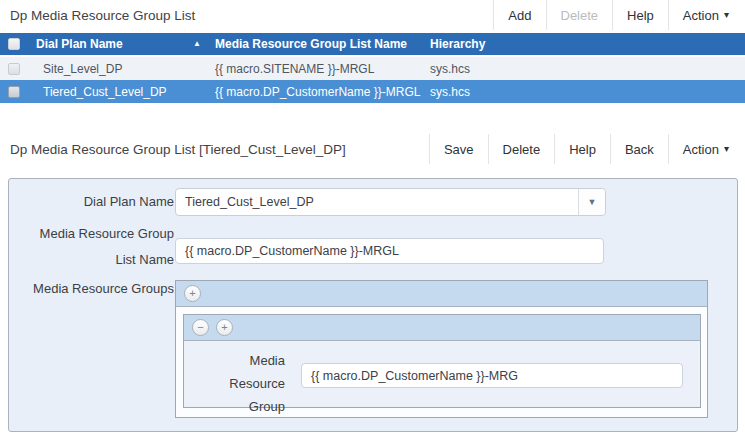 The width and height of the screenshot is (745, 439). What do you see at coordinates (214, 149) in the screenshot?
I see `detail-panel-title: Dp Media Resource Group List [Tiered_Cus…` at bounding box center [214, 149].